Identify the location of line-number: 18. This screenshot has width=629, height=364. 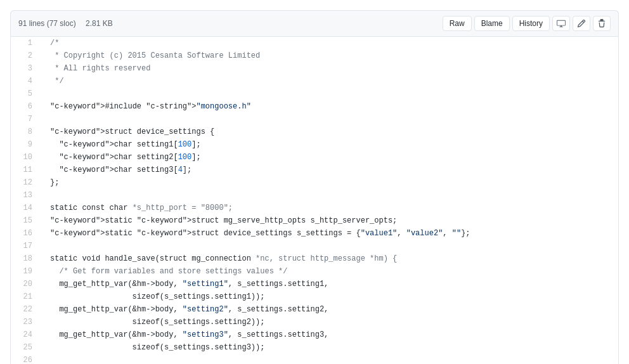
(27, 259).